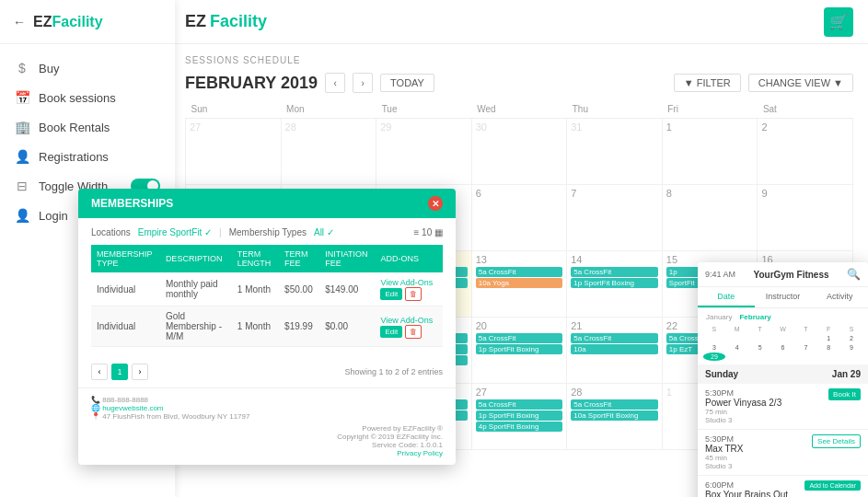  What do you see at coordinates (87, 127) in the screenshot?
I see `sidebar-item-book-rentals: 🏢 Book Rentals` at bounding box center [87, 127].